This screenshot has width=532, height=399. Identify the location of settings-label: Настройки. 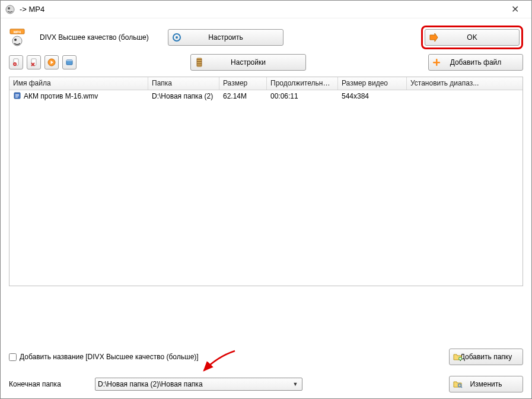
(248, 62).